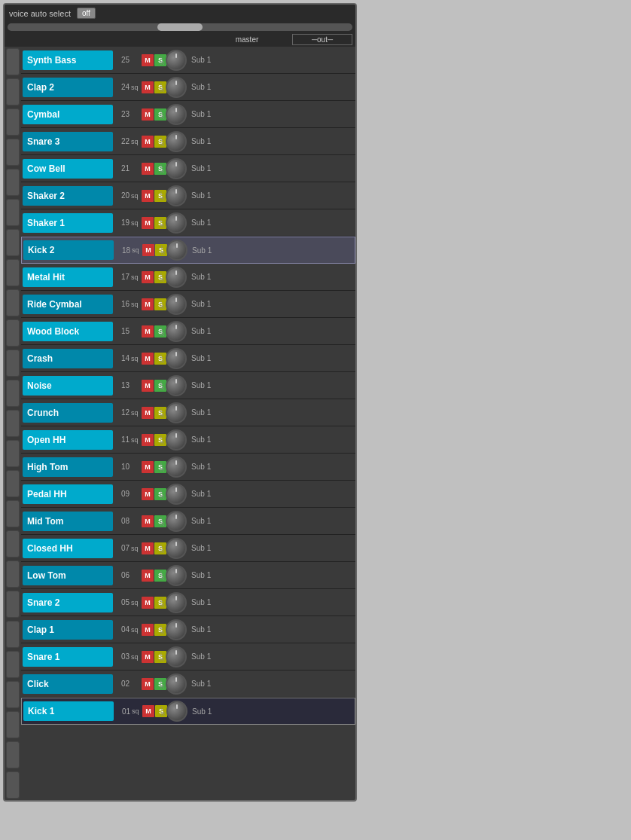  Describe the element at coordinates (68, 359) in the screenshot. I see `track-name: Crash` at that location.